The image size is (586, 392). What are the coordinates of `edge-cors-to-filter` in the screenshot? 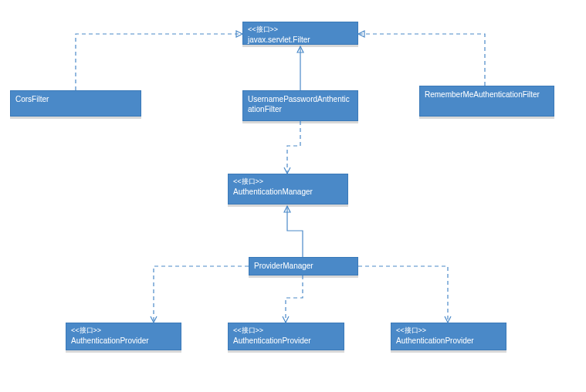 It's located at (159, 62).